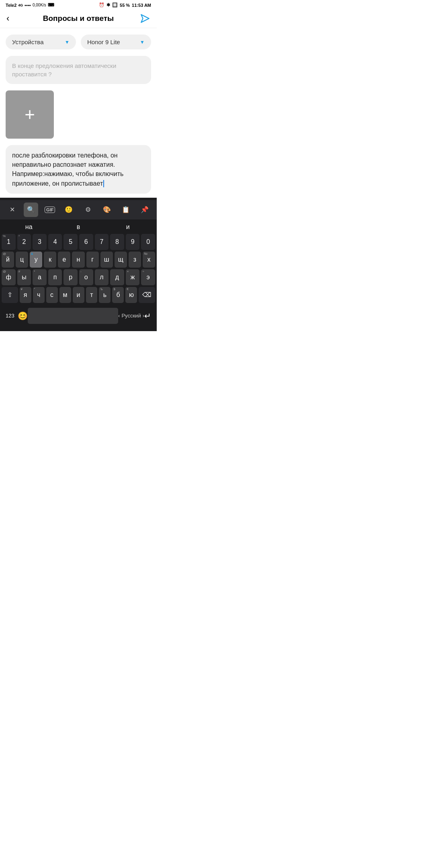  I want to click on keyboard-pin-button: 📌, so click(145, 210).